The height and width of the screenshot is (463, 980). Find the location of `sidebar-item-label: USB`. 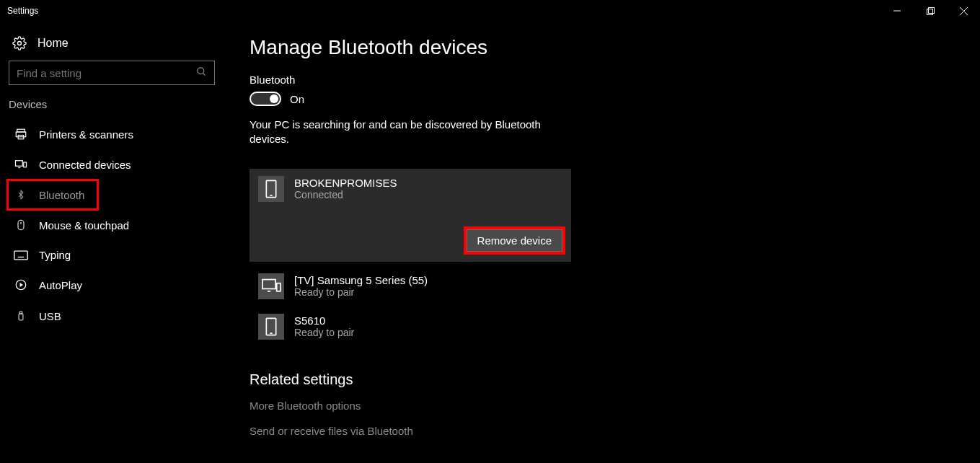

sidebar-item-label: USB is located at coordinates (50, 316).